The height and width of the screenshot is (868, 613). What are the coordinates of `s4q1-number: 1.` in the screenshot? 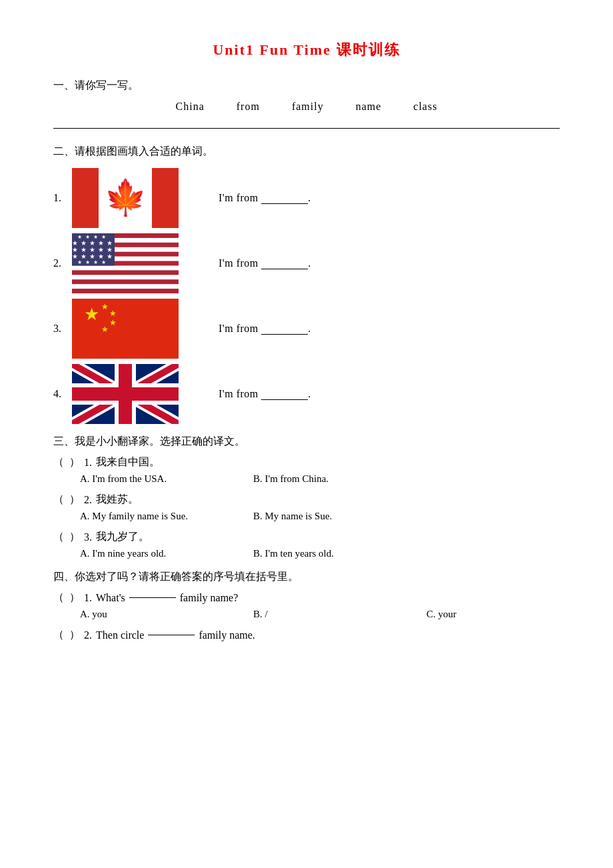 It's located at (88, 598).